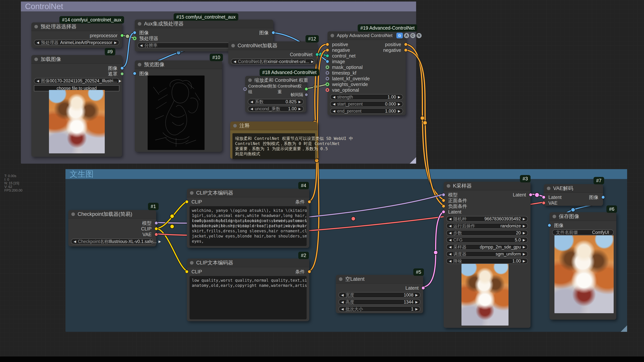  Describe the element at coordinates (366, 36) in the screenshot. I see `node-header: Apply Advanced ControlNet ⧉ A C N` at that location.